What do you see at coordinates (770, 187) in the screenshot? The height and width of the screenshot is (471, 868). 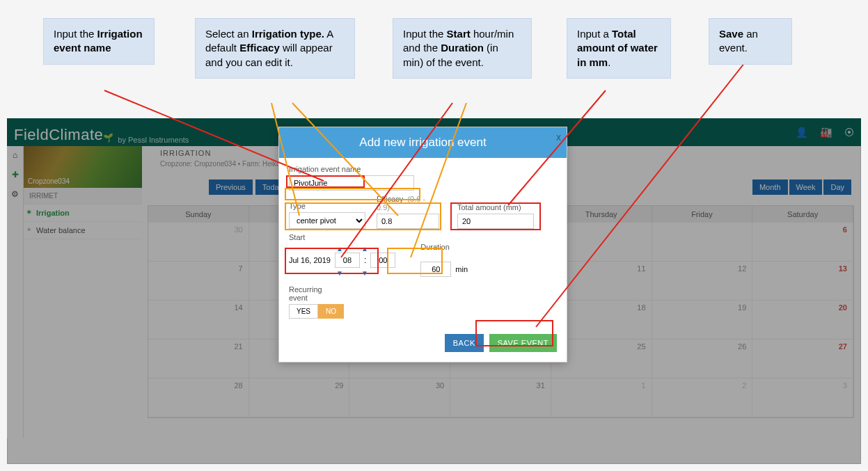 I see `month-button: Month` at bounding box center [770, 187].